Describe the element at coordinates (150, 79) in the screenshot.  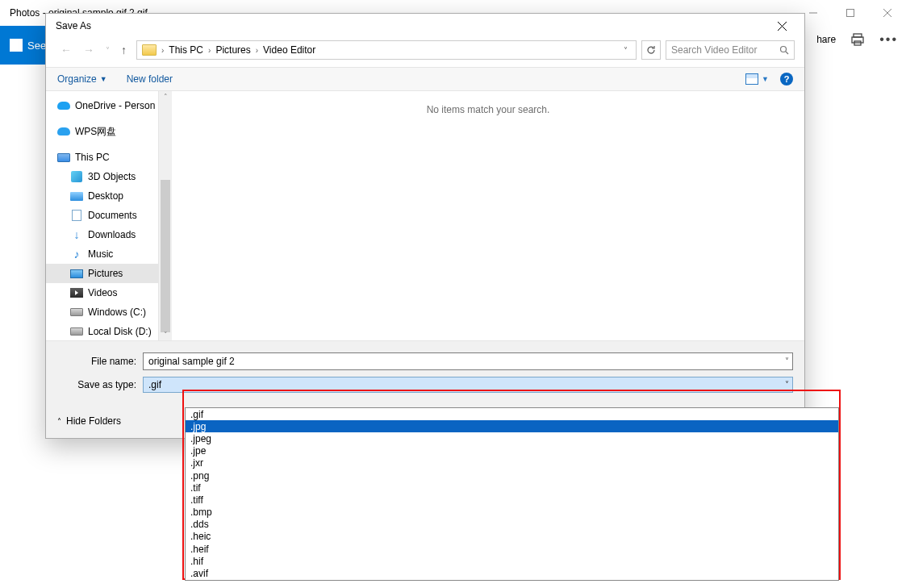
I see `new-folder-button: New folder` at that location.